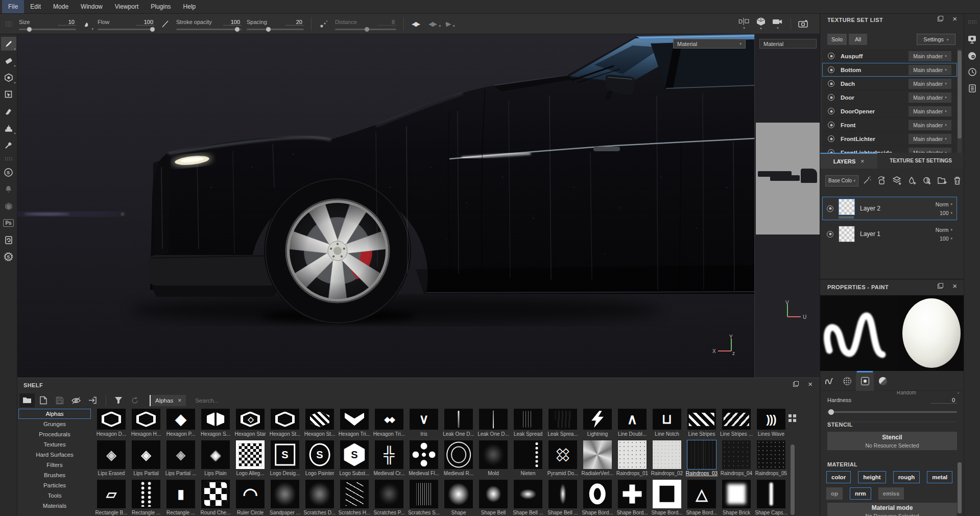 This screenshot has width=980, height=516. Describe the element at coordinates (92, 401) in the screenshot. I see `shelf-export-button` at that location.